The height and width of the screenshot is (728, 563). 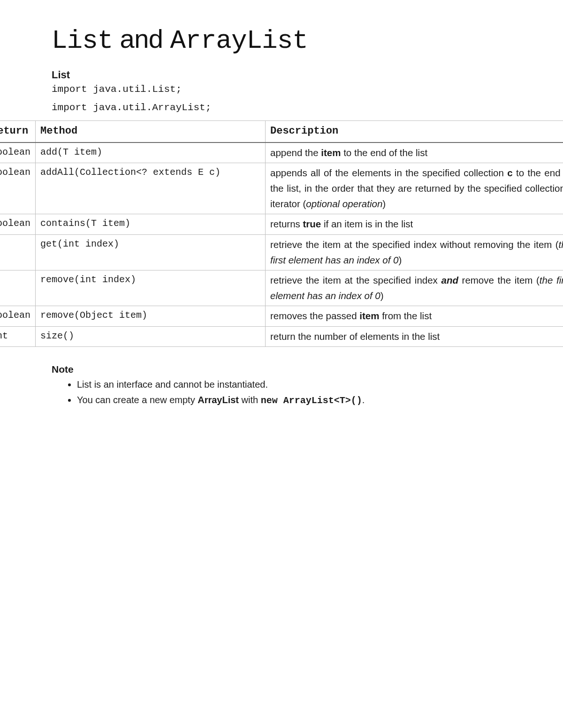 What do you see at coordinates (238, 41) in the screenshot?
I see `title-part-arraylist: ArrayList` at bounding box center [238, 41].